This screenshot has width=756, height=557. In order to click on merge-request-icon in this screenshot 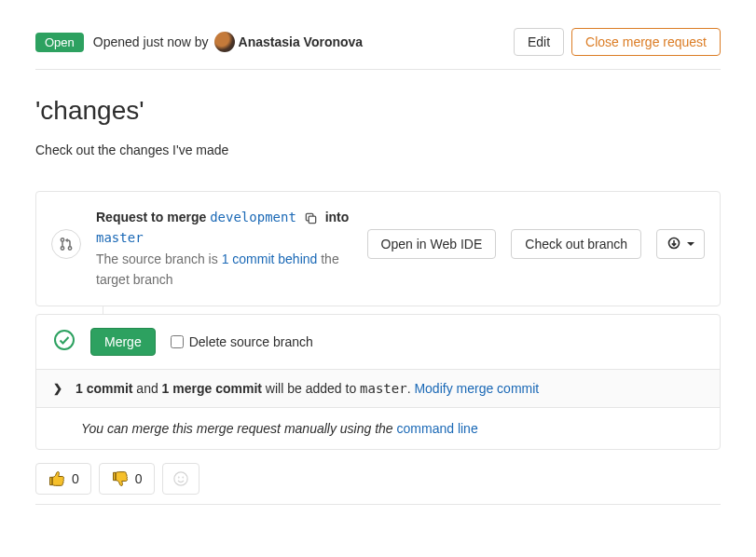, I will do `click(66, 244)`.